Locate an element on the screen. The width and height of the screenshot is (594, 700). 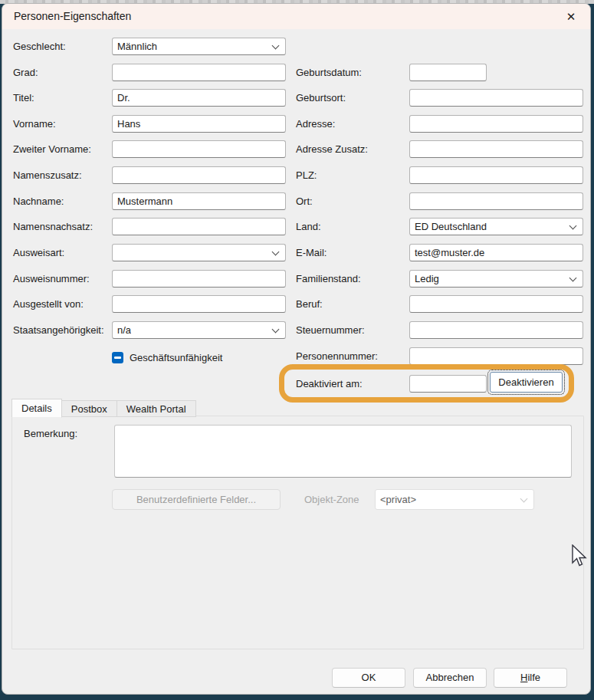
close-icon: ✕ is located at coordinates (571, 17).